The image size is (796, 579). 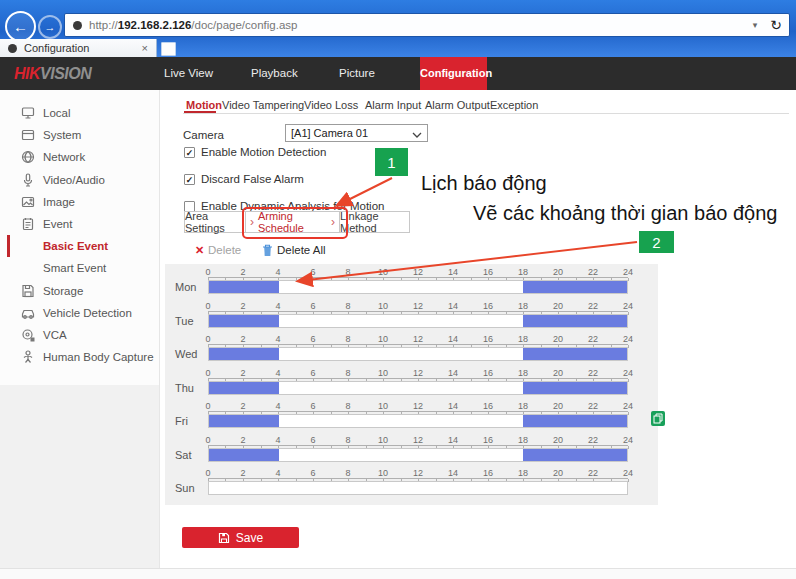 I want to click on storage-icon, so click(x=28, y=291).